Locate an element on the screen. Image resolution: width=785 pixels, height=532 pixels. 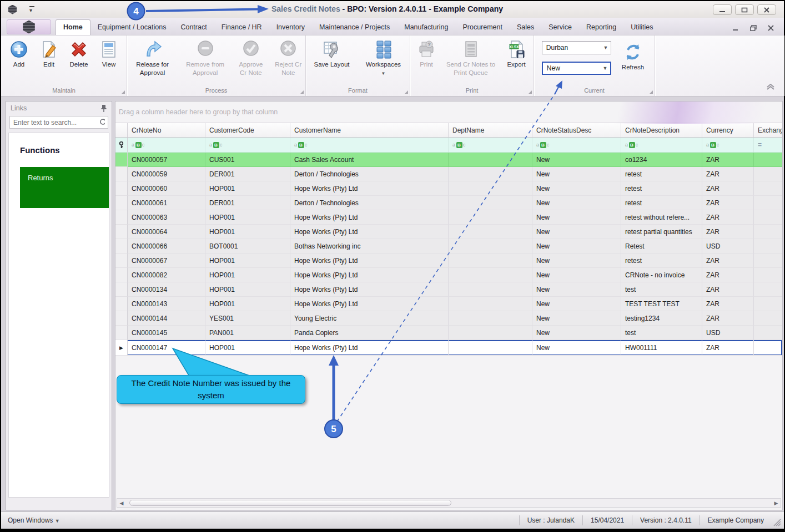
tab-reporting: Reporting is located at coordinates (601, 28).